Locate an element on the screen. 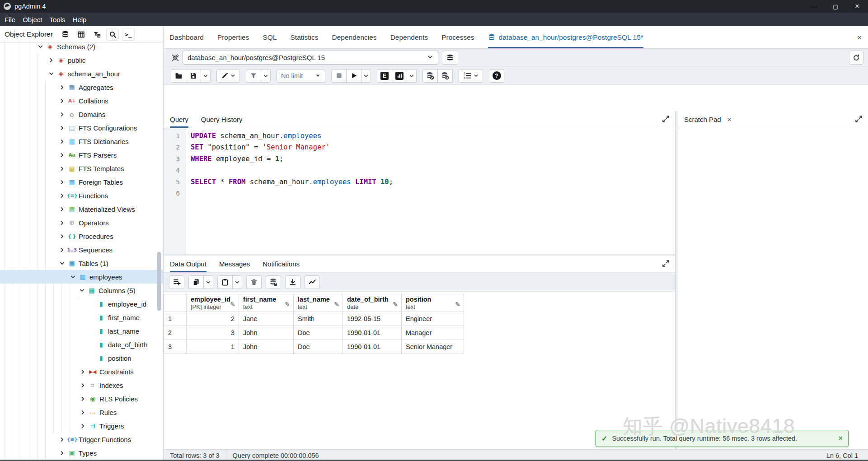 This screenshot has height=461, width=868. column-header-employee_id: employee_id[PK] integer✎ is located at coordinates (213, 303).